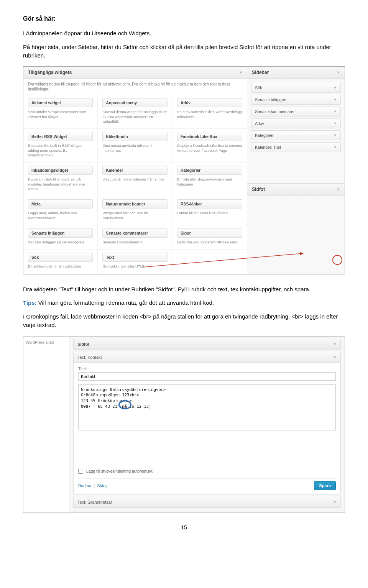  What do you see at coordinates (61, 103) in the screenshot?
I see `widget-handle: Akismet widget` at bounding box center [61, 103].